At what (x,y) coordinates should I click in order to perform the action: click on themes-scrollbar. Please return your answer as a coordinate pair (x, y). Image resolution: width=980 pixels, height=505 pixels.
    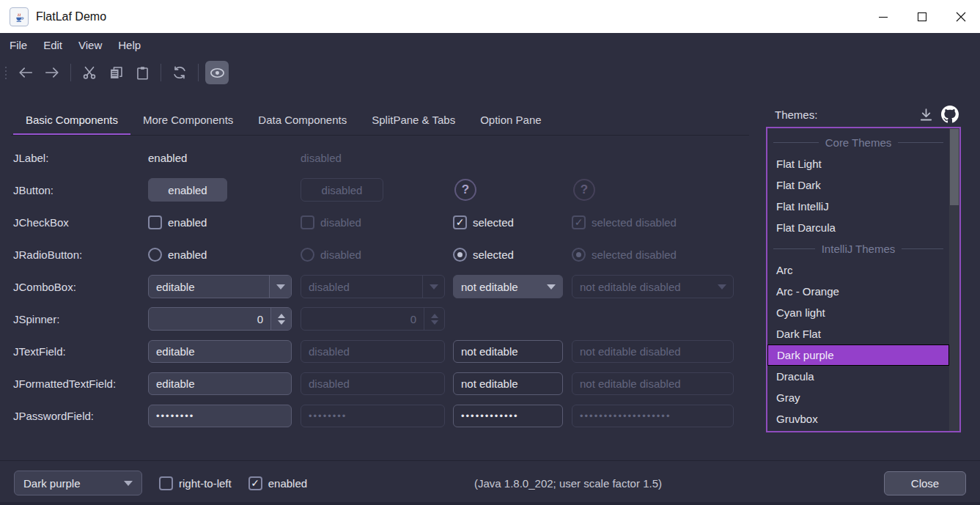
    Looking at the image, I should click on (954, 280).